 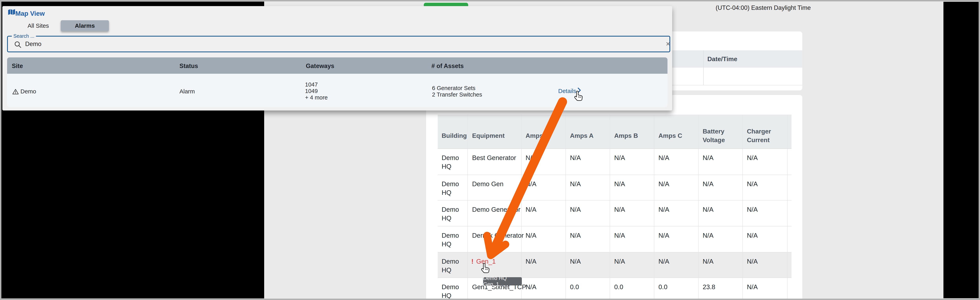 I want to click on col-status: Status, so click(x=189, y=66).